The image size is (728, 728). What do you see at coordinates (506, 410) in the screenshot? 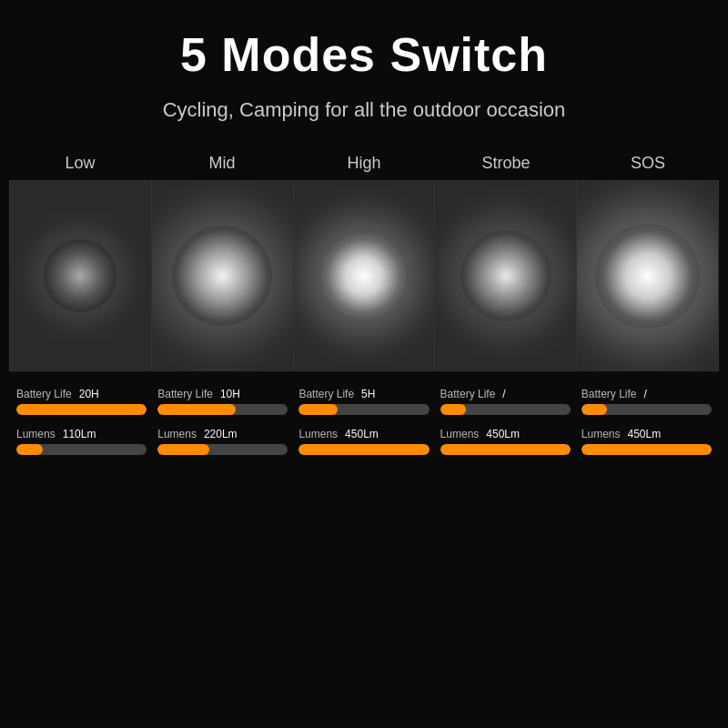
I see `battery-bar-container-strobe` at bounding box center [506, 410].